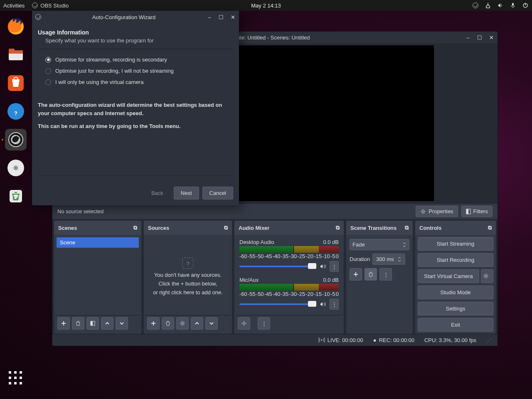  I want to click on dock-disc, so click(16, 168).